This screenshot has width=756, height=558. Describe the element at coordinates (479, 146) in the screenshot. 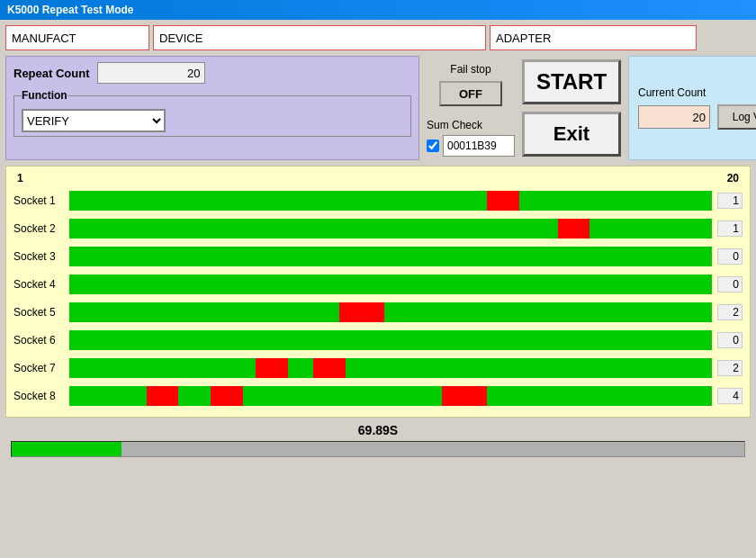

I see `sum-check-value-input` at that location.